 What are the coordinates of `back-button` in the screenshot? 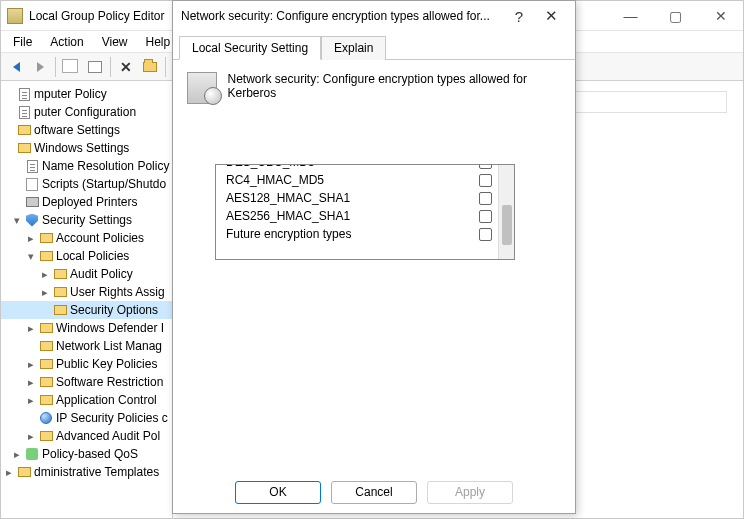 It's located at (16, 67).